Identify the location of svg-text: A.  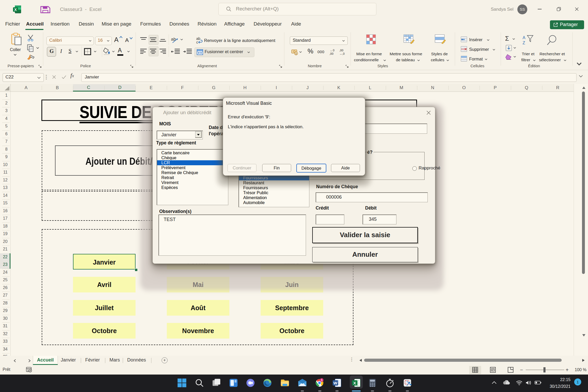
(524, 38).